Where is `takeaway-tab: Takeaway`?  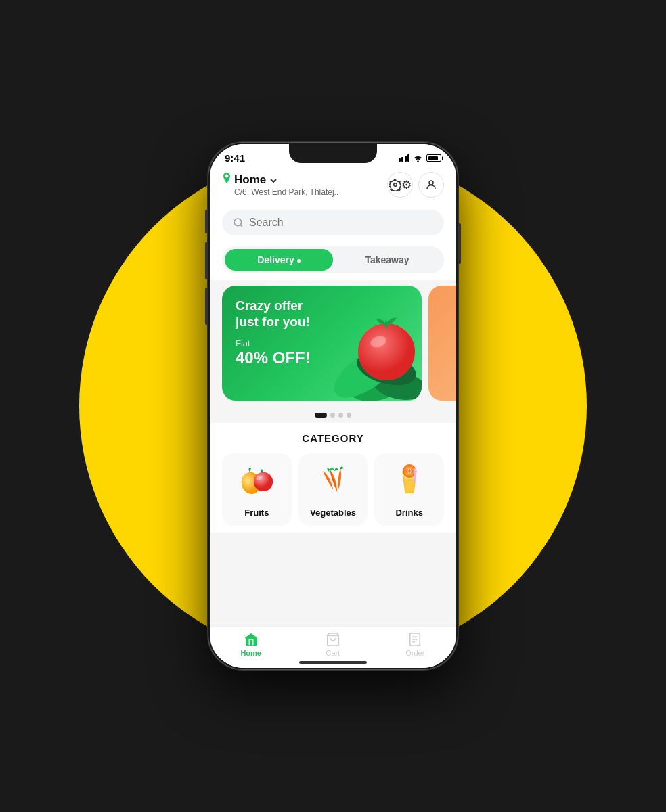
takeaway-tab: Takeaway is located at coordinates (387, 260).